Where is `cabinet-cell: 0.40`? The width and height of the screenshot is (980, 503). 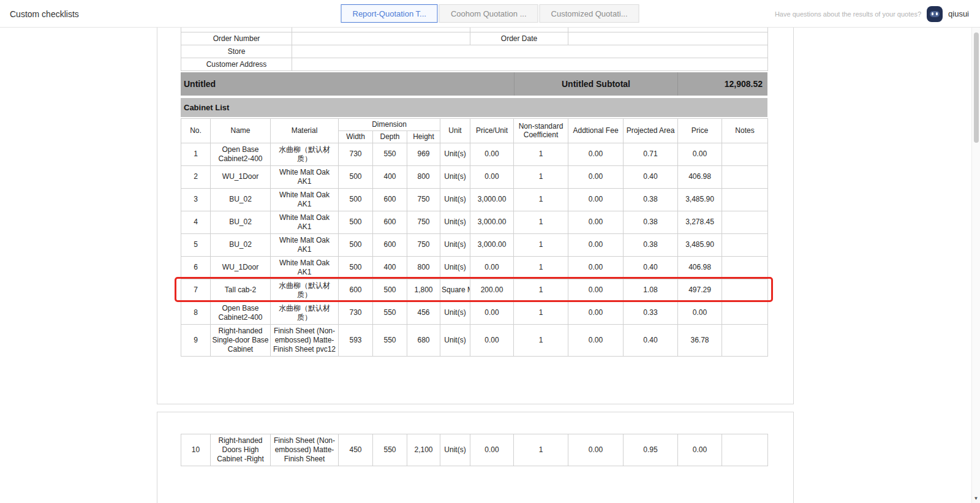 cabinet-cell: 0.40 is located at coordinates (650, 340).